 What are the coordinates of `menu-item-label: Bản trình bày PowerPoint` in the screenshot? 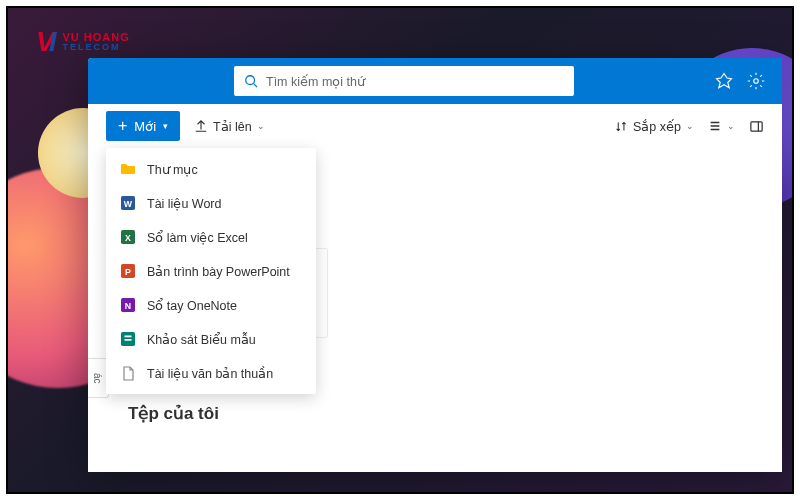 It's located at (218, 272).